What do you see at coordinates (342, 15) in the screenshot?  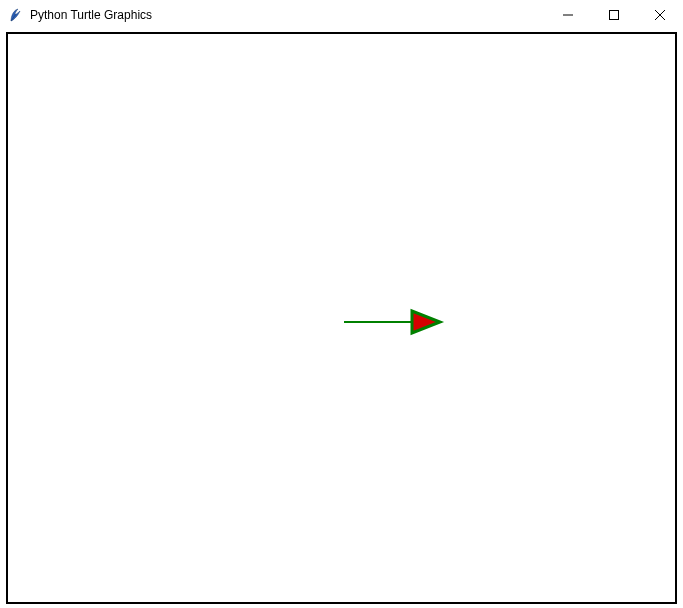 I see `titlebar: Python Turtle Graphics` at bounding box center [342, 15].